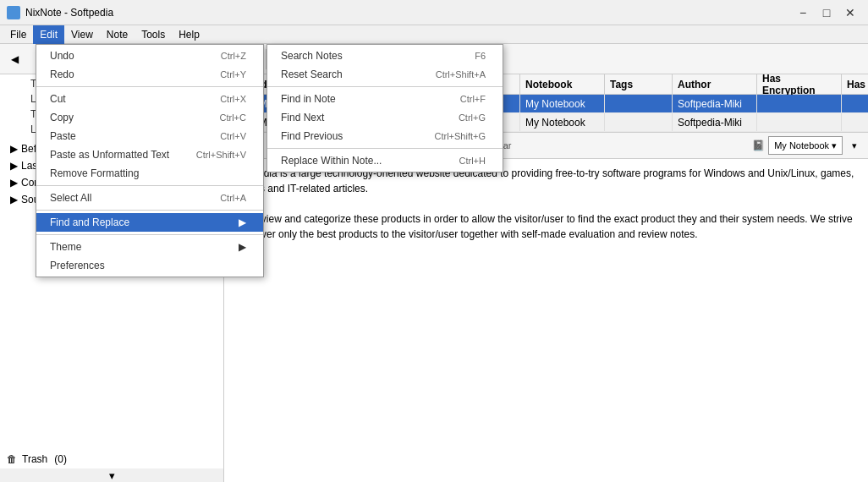 This screenshot has width=868, height=482. I want to click on edit-menu: Undo Ctrl+Z Redo Ctrl+Y Cut Ctrl+X Copy …, so click(150, 161).